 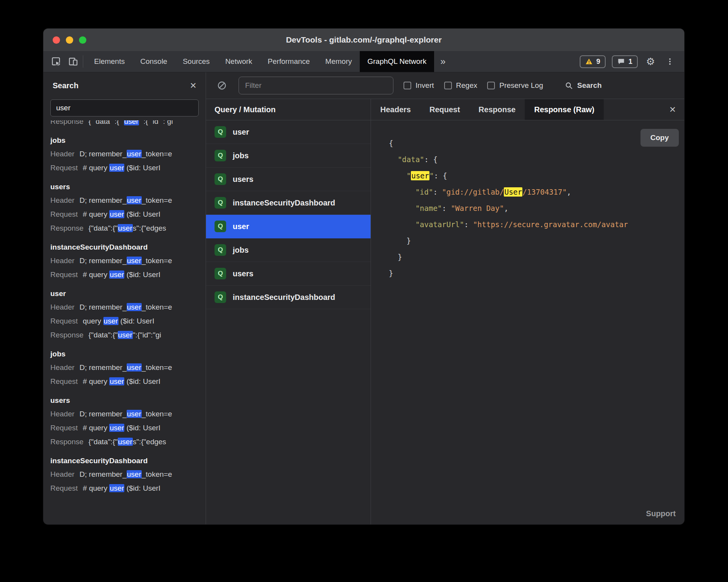 I want to click on search-result-group-title: users, so click(x=125, y=187).